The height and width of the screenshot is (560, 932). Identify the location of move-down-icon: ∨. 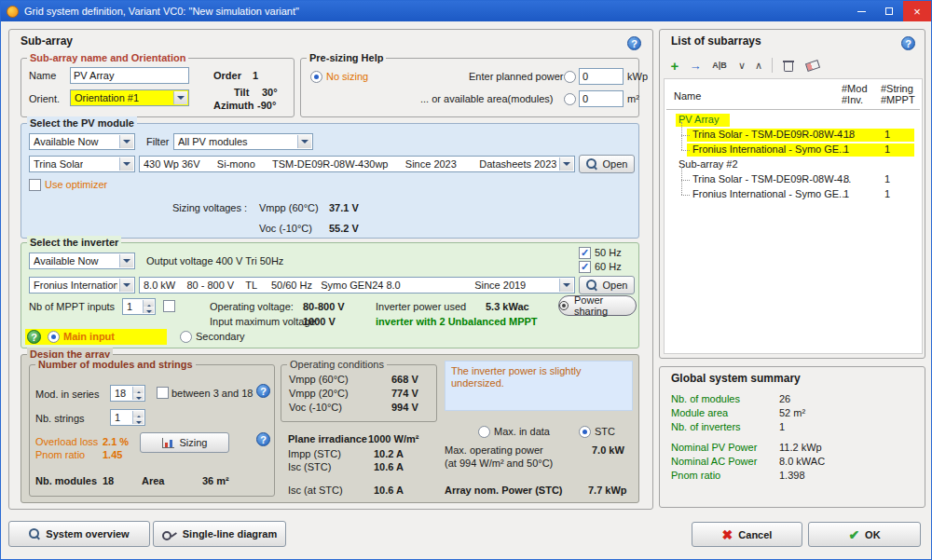
(742, 65).